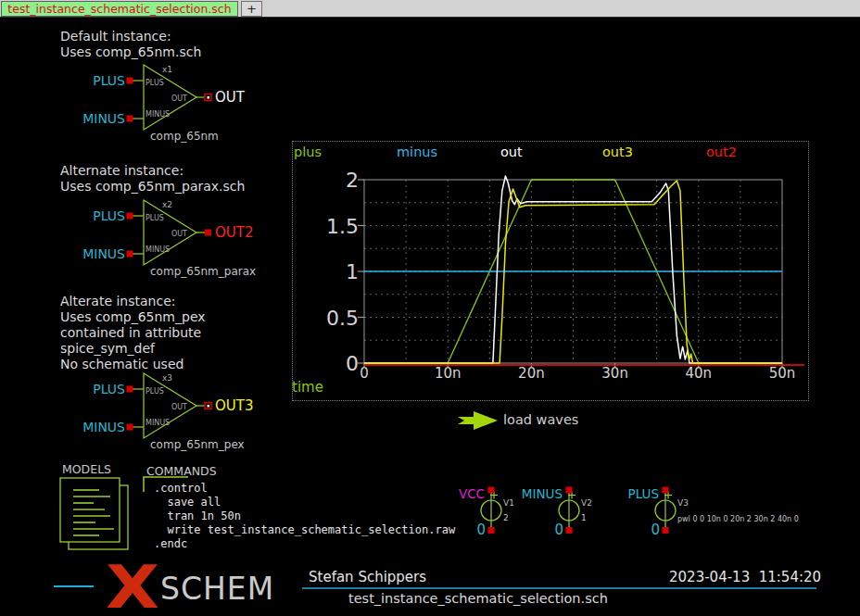  What do you see at coordinates (133, 585) in the screenshot?
I see `xschem-logo-x: X` at bounding box center [133, 585].